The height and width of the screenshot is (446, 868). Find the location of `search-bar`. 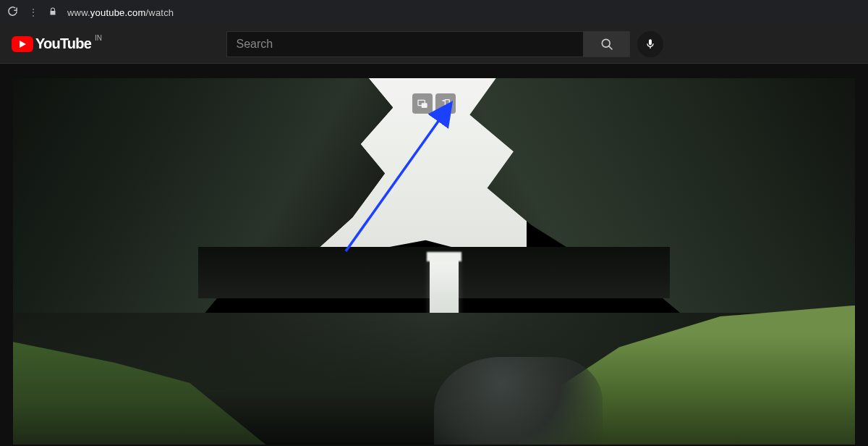

search-bar is located at coordinates (445, 44).